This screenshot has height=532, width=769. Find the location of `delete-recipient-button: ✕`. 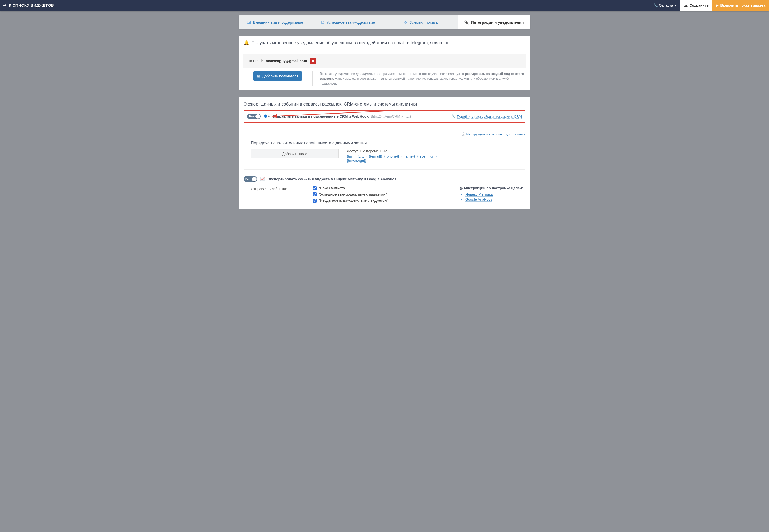

delete-recipient-button: ✕ is located at coordinates (313, 61).